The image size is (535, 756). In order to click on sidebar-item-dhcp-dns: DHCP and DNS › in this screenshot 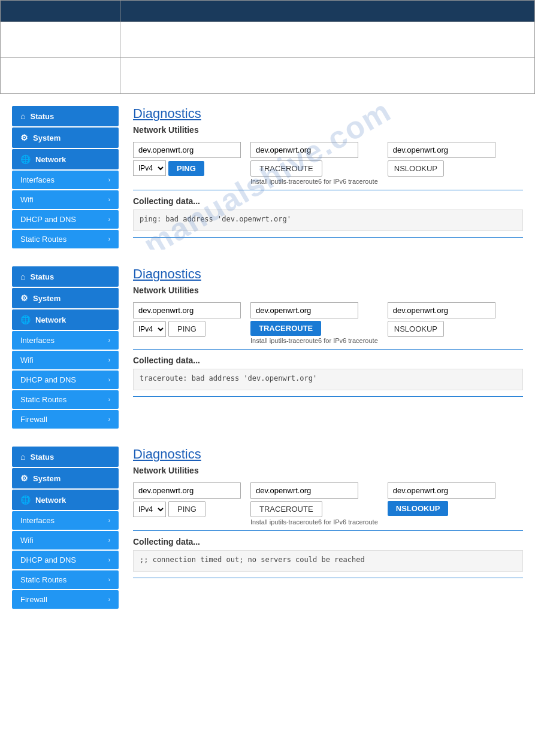, I will do `click(65, 219)`.